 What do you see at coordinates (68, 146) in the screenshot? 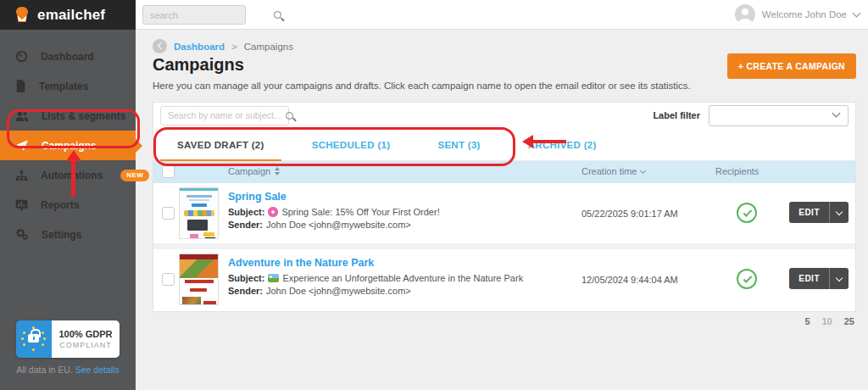
I see `sidebar-item-campaigns: Campaigns` at bounding box center [68, 146].